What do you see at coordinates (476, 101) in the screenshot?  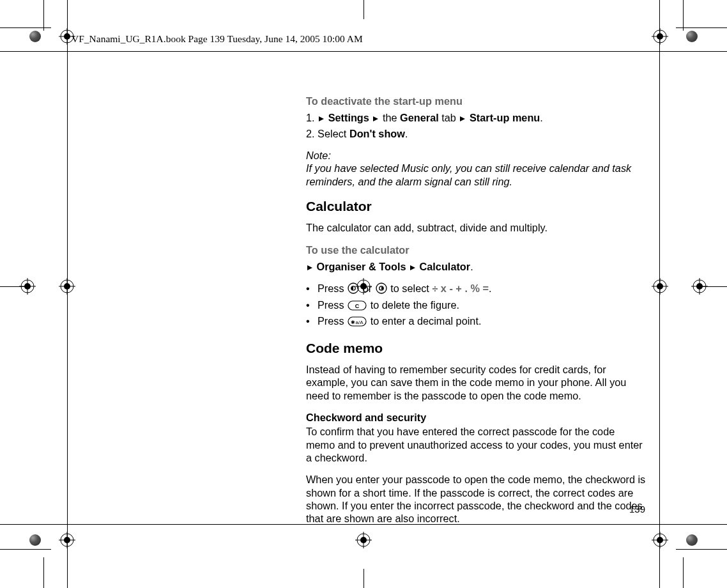 I see `heading-deactivate-startup: To deactivate the start-up menu` at bounding box center [476, 101].